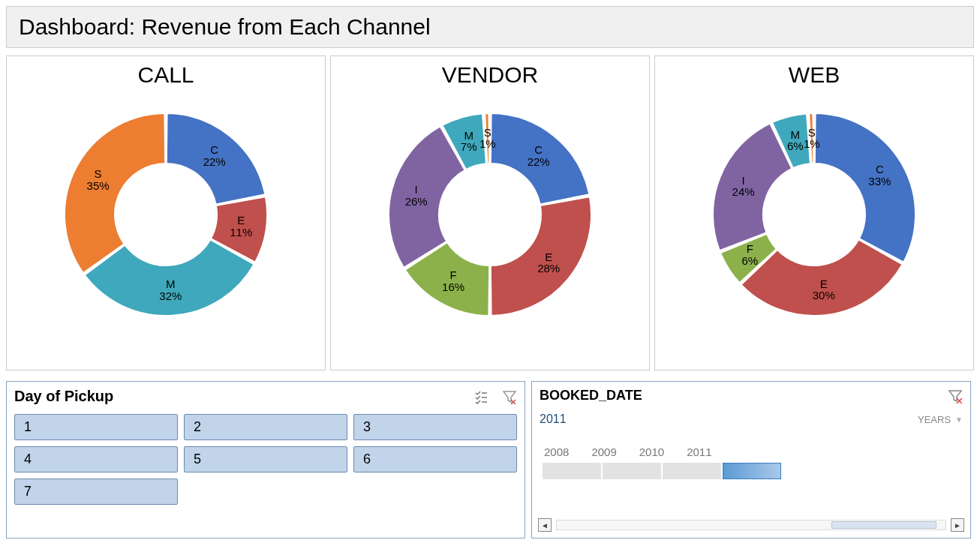  I want to click on donut-slice-S, so click(115, 194).